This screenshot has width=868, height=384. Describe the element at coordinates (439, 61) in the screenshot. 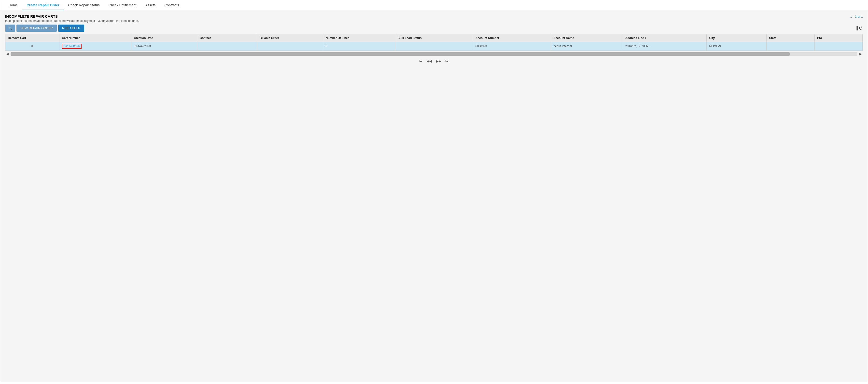

I see `next-page-button: ▶▶` at that location.